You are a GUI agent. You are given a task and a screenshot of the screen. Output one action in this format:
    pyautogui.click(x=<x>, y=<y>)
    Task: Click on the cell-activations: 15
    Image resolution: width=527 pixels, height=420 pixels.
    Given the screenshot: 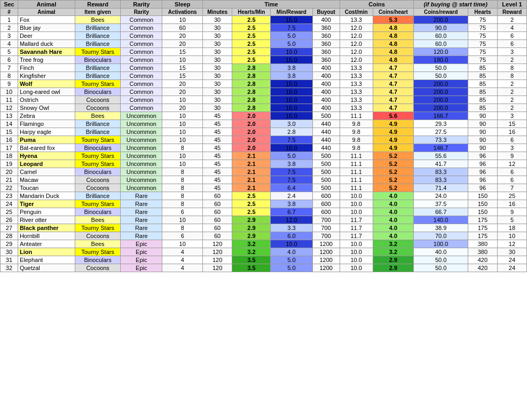 What is the action you would take?
    pyautogui.click(x=183, y=52)
    